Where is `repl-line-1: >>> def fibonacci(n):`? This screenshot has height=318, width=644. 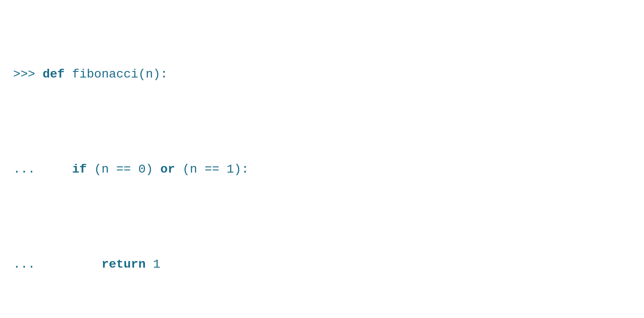 repl-line-1: >>> def fibonacci(n): is located at coordinates (322, 74).